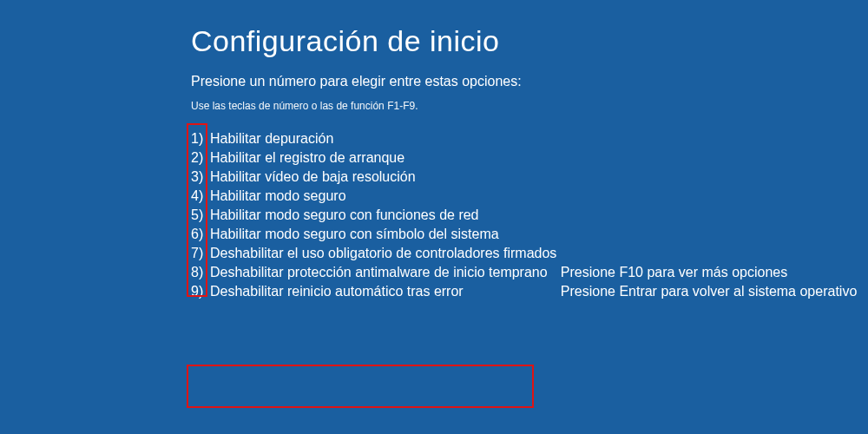 This screenshot has height=434, width=868. I want to click on boot-option: 2) Habilitar el registro de arranque, so click(373, 158).